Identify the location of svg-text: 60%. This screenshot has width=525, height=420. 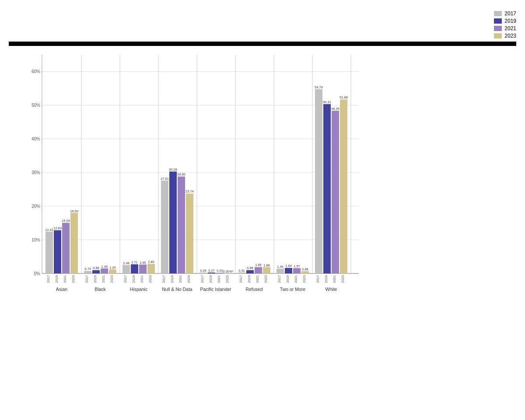
(36, 72).